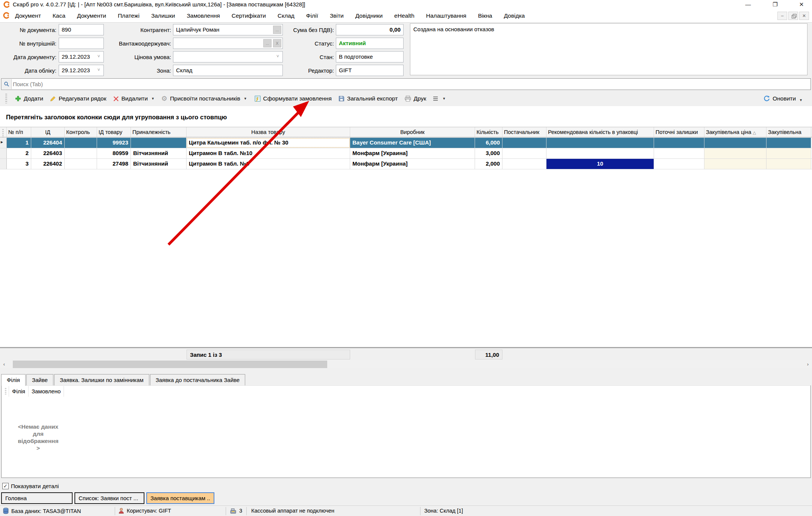 The image size is (812, 516). What do you see at coordinates (159, 132) in the screenshot?
I see `col-header-origin: Приналежність` at bounding box center [159, 132].